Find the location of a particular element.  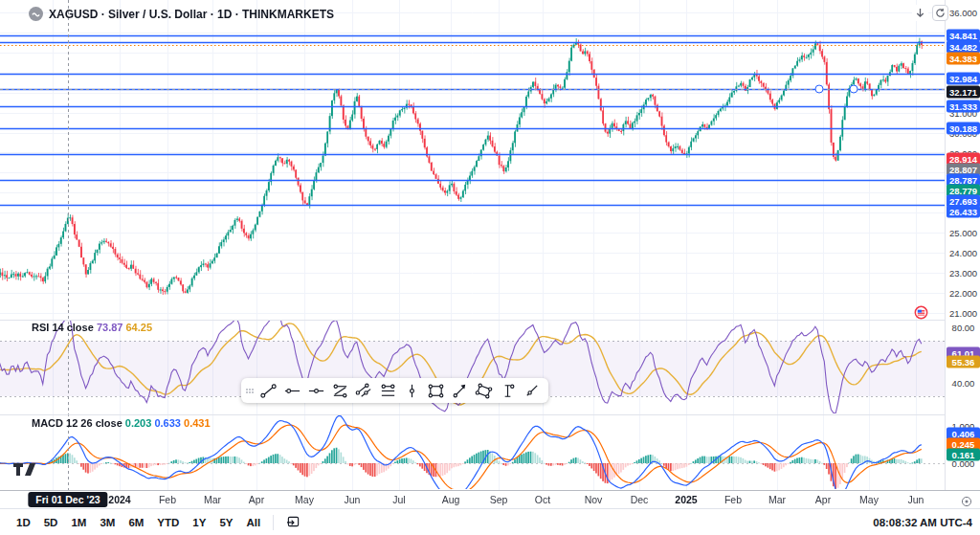

macd-signal-value: 0.431 is located at coordinates (197, 423).